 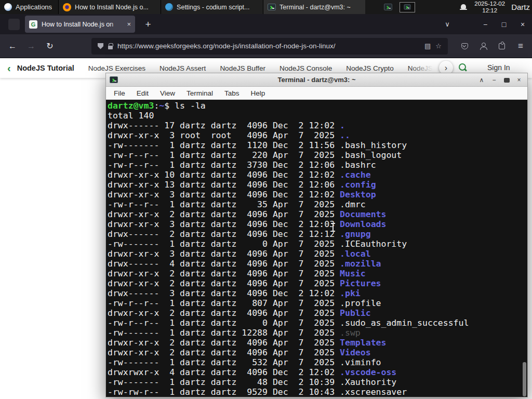 What do you see at coordinates (355, 352) in the screenshot?
I see `terminal-text: Videos` at bounding box center [355, 352].